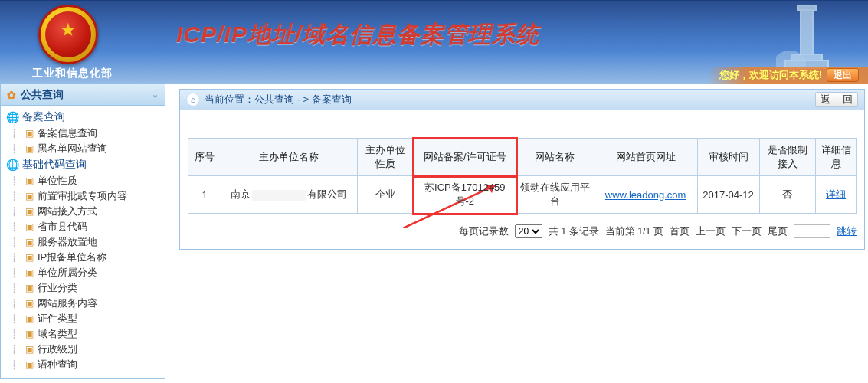  I want to click on sidebar-nav: 🌐 备案查询 ┊▣备案信息查询 ┊▣黑名单网站查询 🌐 基础代码查询 ┊▣单位性…, so click(83, 242).